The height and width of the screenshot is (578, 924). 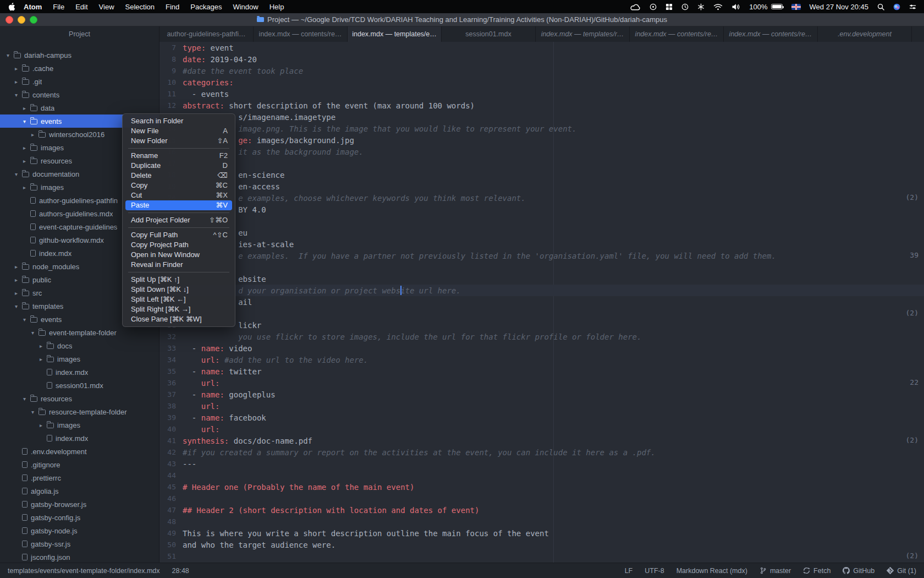 I want to click on code-line-51: 51, so click(x=542, y=556).